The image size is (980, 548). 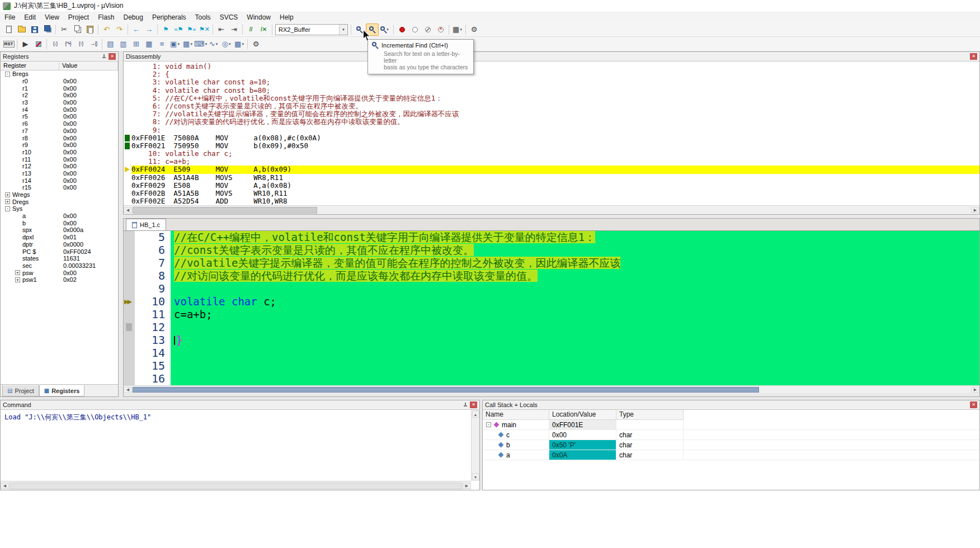 I want to click on register-row: r50x00, so click(x=59, y=116).